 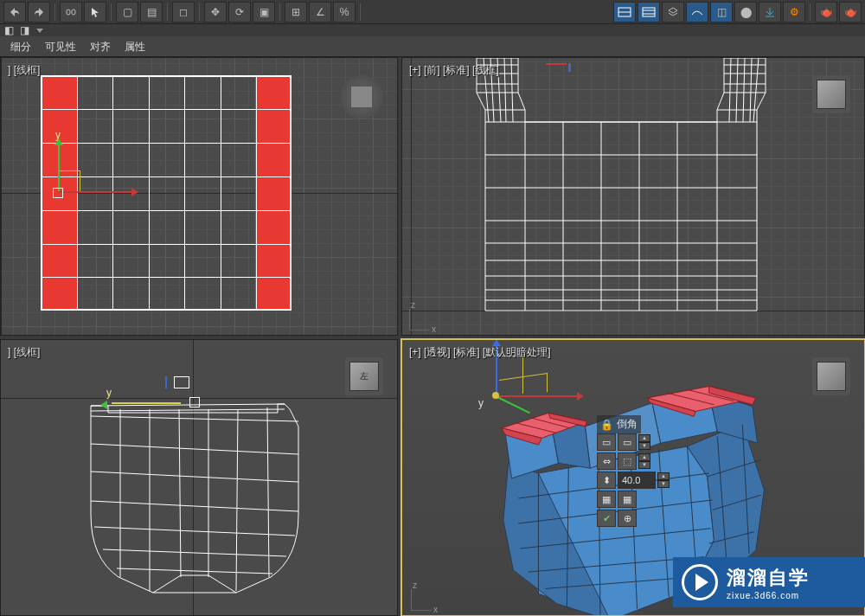 I want to click on tb-move-icon: ✥, so click(x=215, y=12).